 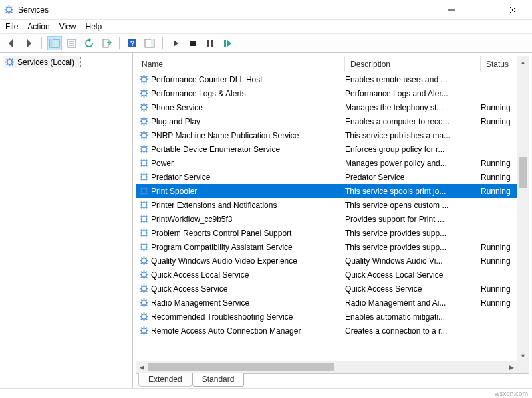 What do you see at coordinates (226, 331) in the screenshot?
I see `service-name-label: Remote Access Auto Connection Manager` at bounding box center [226, 331].